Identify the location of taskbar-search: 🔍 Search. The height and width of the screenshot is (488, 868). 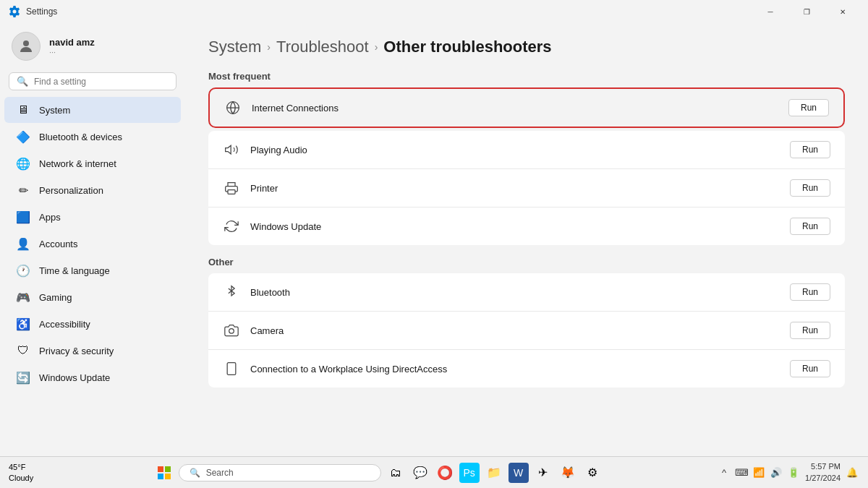
(280, 473).